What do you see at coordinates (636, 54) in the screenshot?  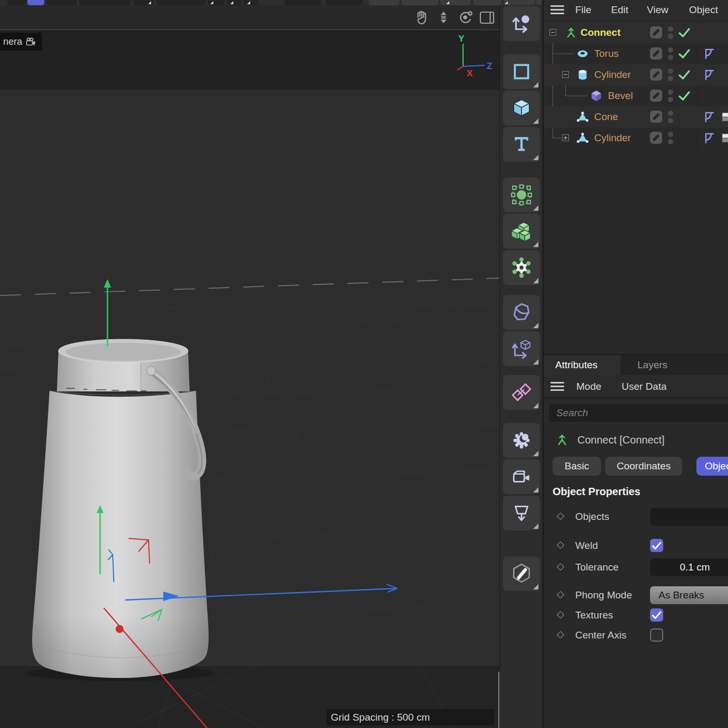 I see `tree-row-torus-1: Torus` at bounding box center [636, 54].